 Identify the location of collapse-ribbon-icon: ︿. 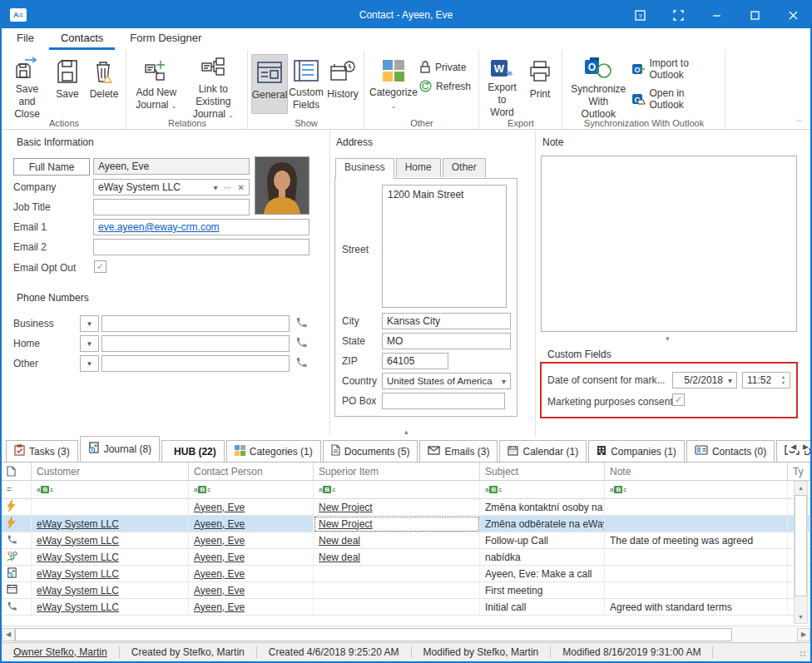
(800, 120).